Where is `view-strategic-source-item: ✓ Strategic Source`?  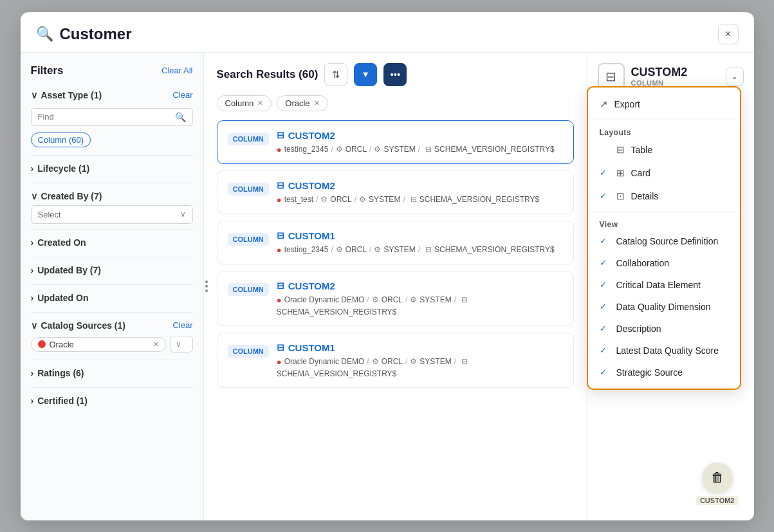 view-strategic-source-item: ✓ Strategic Source is located at coordinates (664, 372).